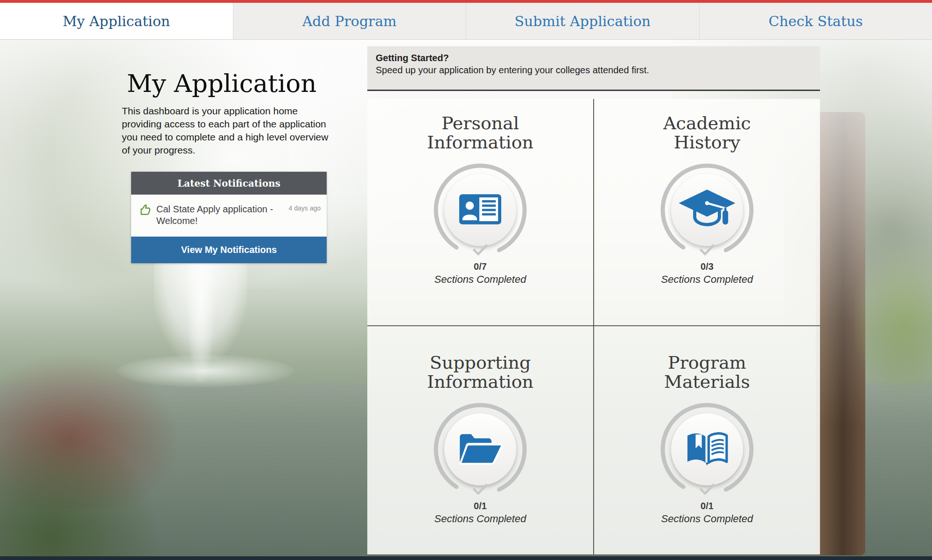 The width and height of the screenshot is (932, 560). What do you see at coordinates (707, 443) in the screenshot?
I see `quadrant-program-materials: Program Materials` at bounding box center [707, 443].